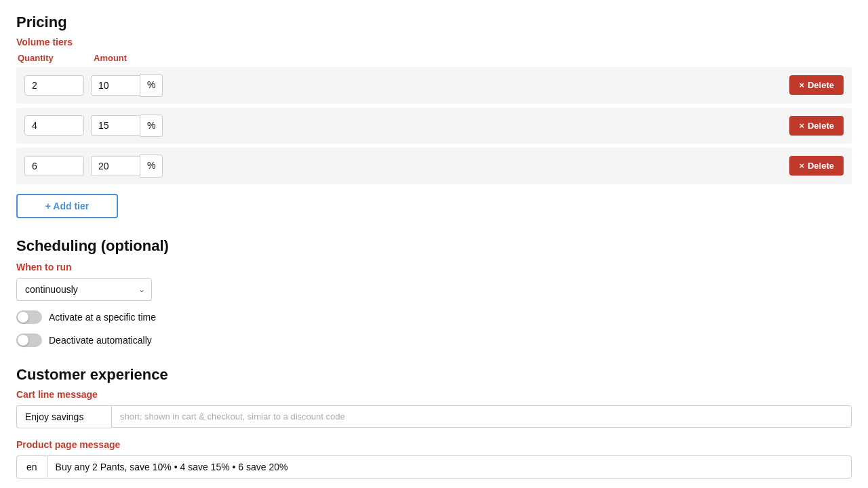 This screenshot has width=868, height=488. What do you see at coordinates (67, 206) in the screenshot?
I see `add-tier-button: + Add tier` at bounding box center [67, 206].